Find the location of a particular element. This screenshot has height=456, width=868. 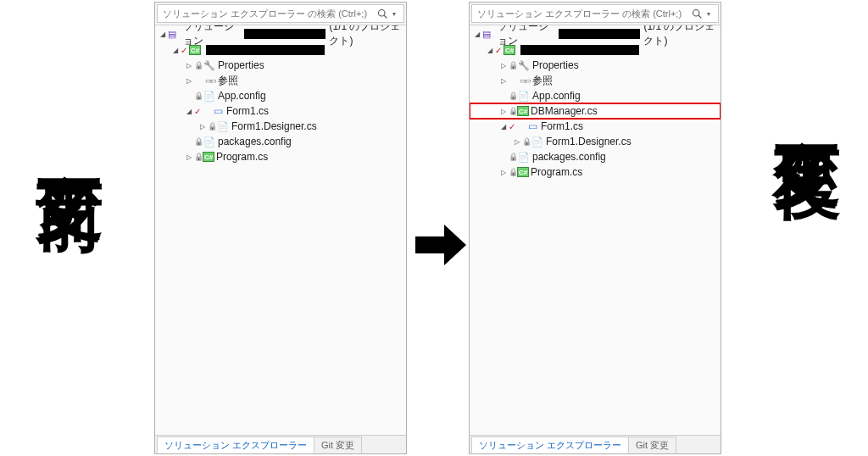

arrow-icon is located at coordinates (441, 245).